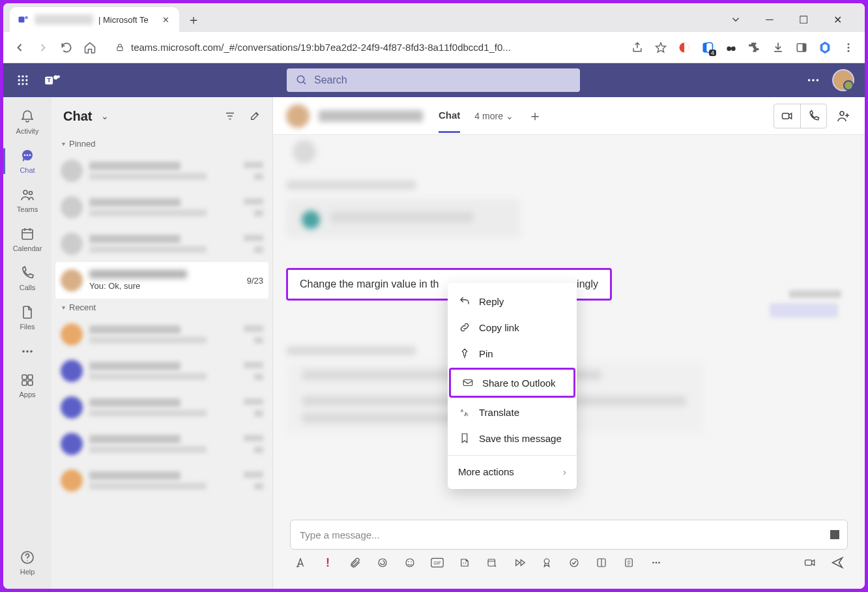  What do you see at coordinates (684, 48) in the screenshot?
I see `ext-red-icon` at bounding box center [684, 48].